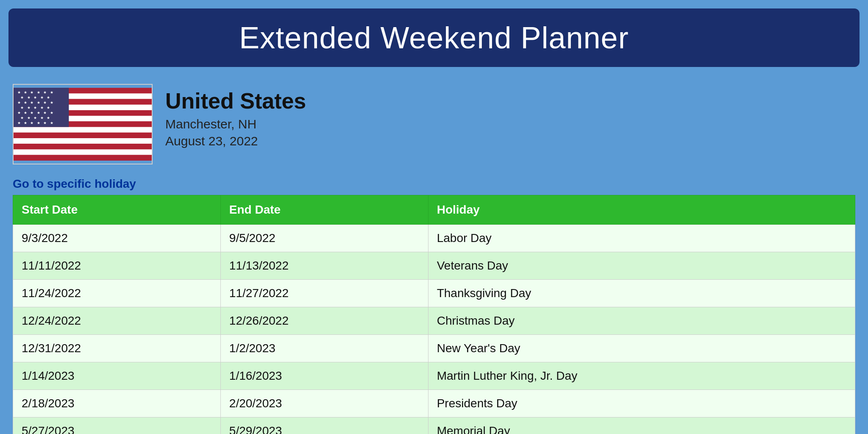  What do you see at coordinates (236, 101) in the screenshot?
I see `country-name: United States` at bounding box center [236, 101].